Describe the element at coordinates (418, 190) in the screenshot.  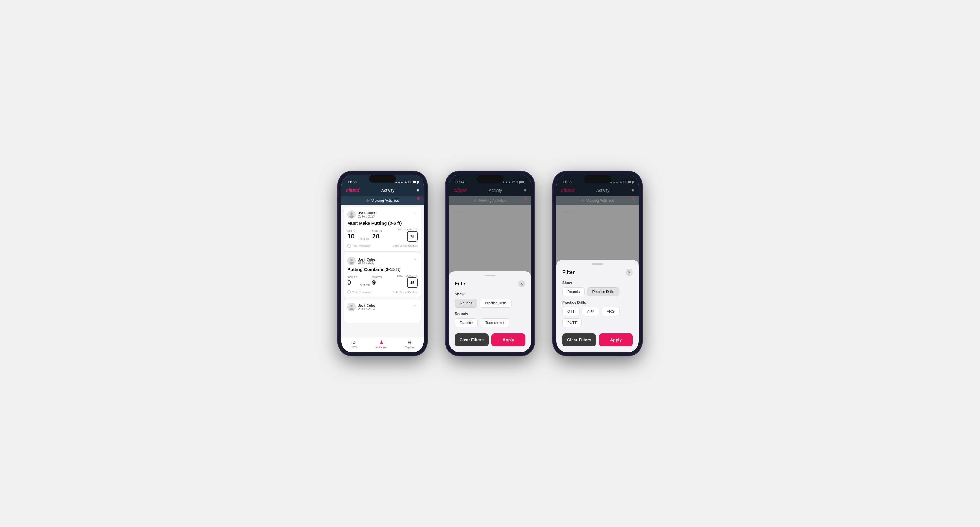
I see `menu-icon-1: ≡` at that location.